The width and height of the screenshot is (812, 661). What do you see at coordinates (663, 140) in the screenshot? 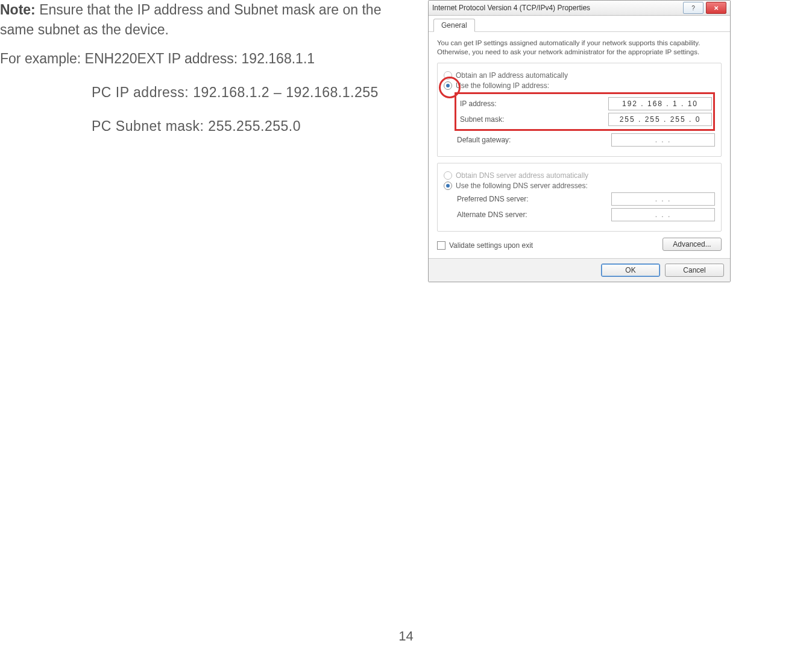
I see `default-gateway-field: . . .` at bounding box center [663, 140].